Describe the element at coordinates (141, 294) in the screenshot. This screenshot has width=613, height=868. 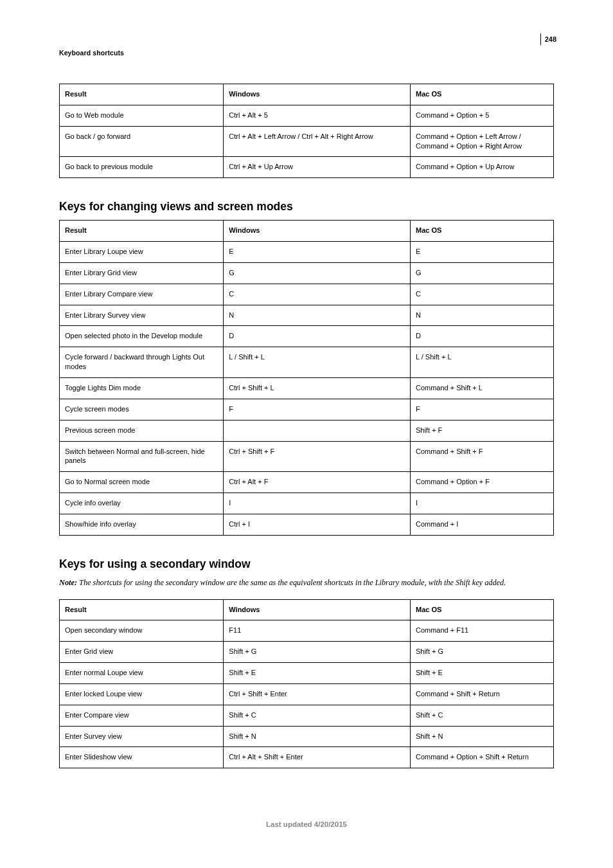
I see `cell-result: Enter Library Compare view` at that location.